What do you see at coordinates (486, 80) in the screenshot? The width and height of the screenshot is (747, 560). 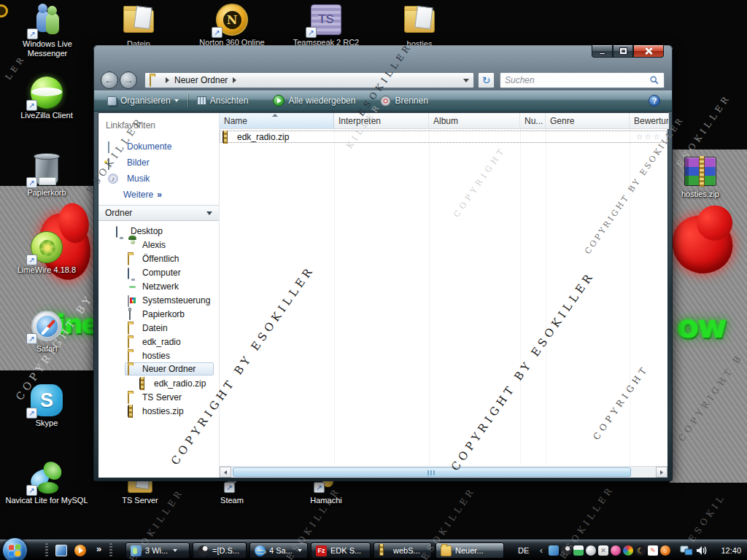 I see `refresh-button: ↻` at bounding box center [486, 80].